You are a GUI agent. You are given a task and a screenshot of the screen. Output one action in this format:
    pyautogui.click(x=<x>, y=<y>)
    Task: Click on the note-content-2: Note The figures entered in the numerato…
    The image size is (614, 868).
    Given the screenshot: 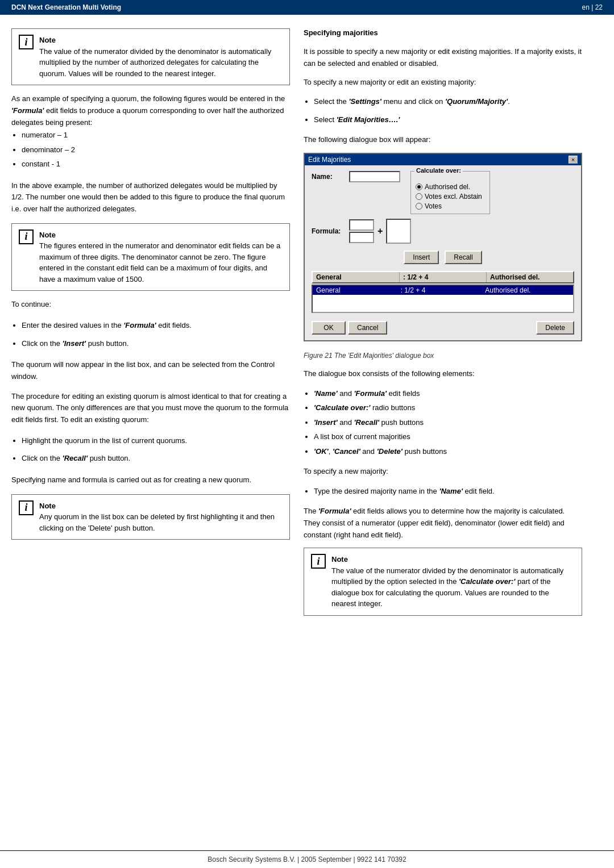 What is the action you would take?
    pyautogui.click(x=161, y=257)
    